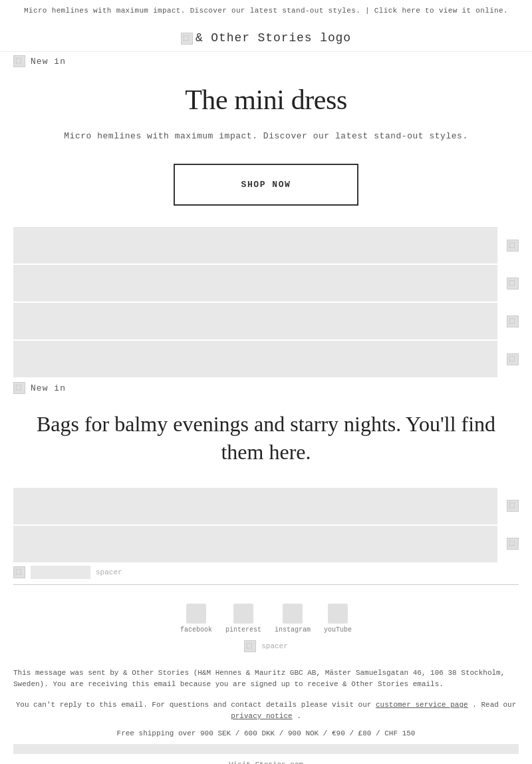 The image size is (532, 764). Describe the element at coordinates (266, 37) in the screenshot. I see `logo-section: & Other Stories logo` at that location.